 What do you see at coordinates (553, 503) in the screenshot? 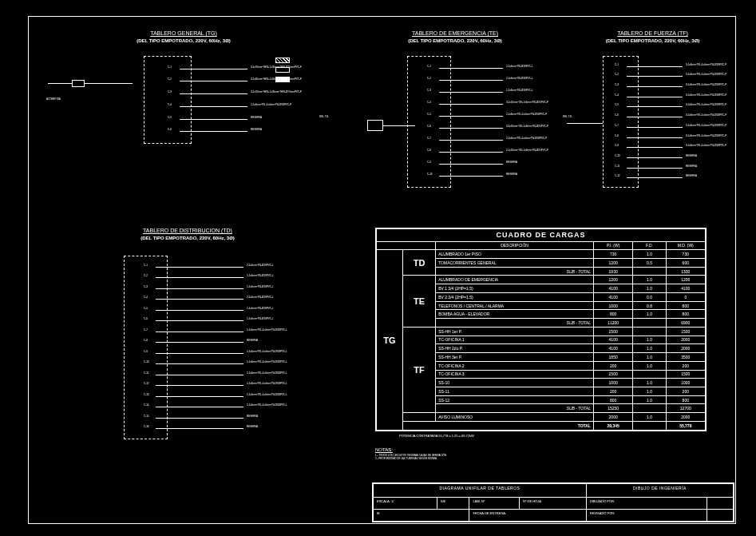
I see `tb-of: Nº DE HOJA` at bounding box center [553, 503].